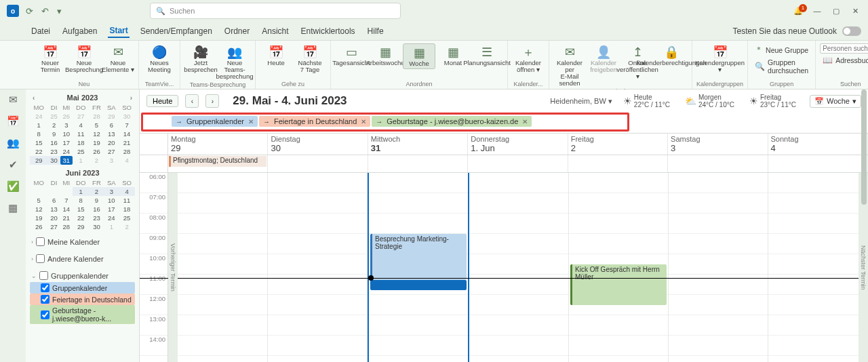  Describe the element at coordinates (13, 208) in the screenshot. I see `rail-icon-5: ▦` at that location.